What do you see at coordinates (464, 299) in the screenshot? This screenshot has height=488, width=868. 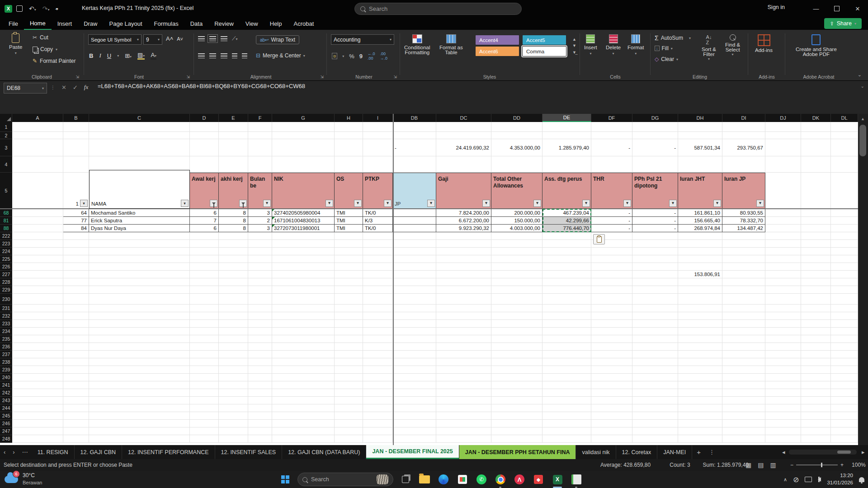 I see `cell-DC230` at bounding box center [464, 299].